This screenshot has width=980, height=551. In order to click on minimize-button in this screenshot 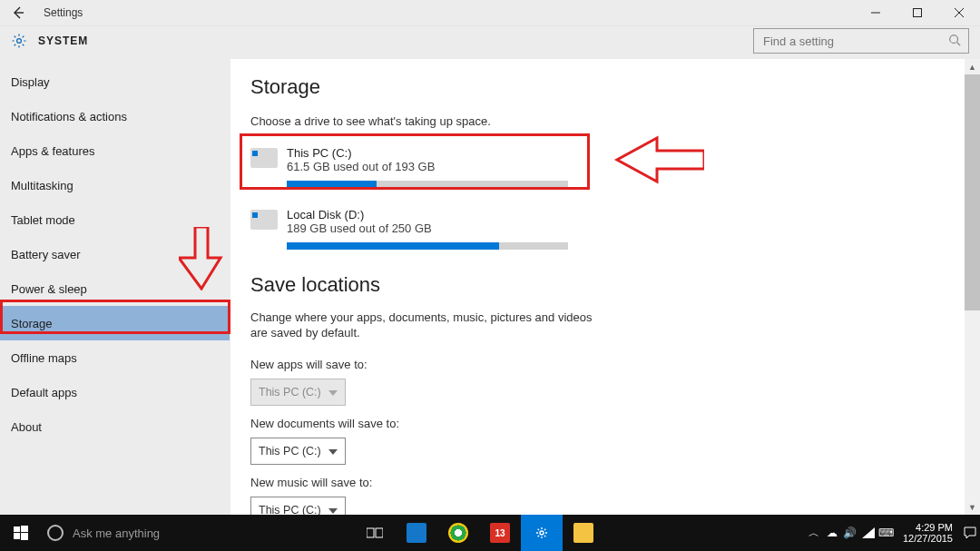, I will do `click(876, 13)`.